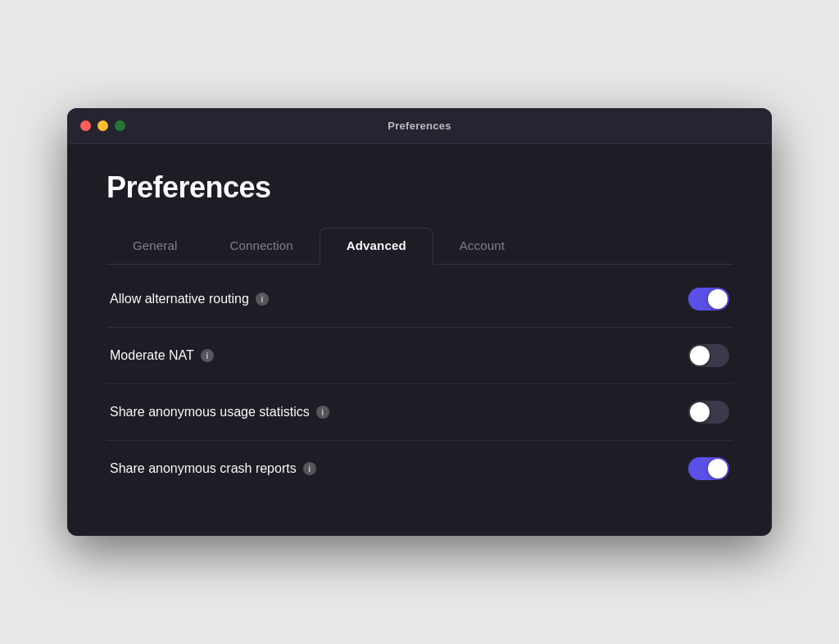 This screenshot has height=644, width=839. What do you see at coordinates (261, 246) in the screenshot?
I see `tab-connection: Connection` at bounding box center [261, 246].